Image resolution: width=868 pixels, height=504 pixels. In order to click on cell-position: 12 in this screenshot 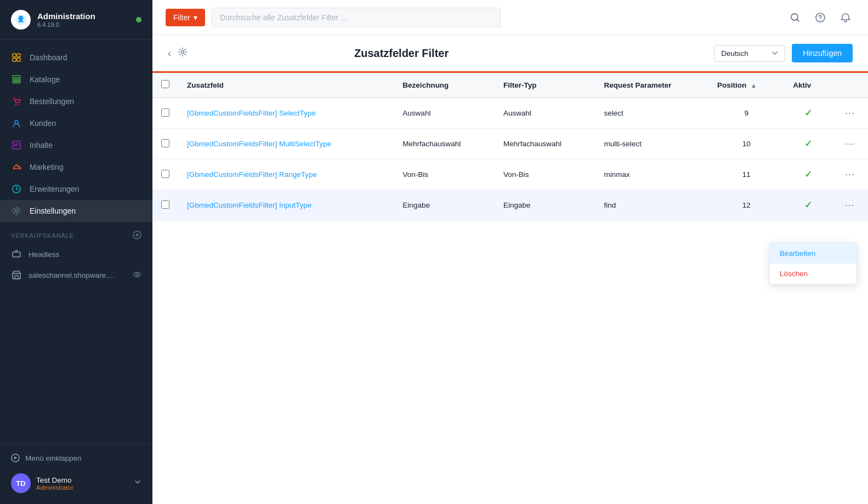, I will do `click(746, 205)`.